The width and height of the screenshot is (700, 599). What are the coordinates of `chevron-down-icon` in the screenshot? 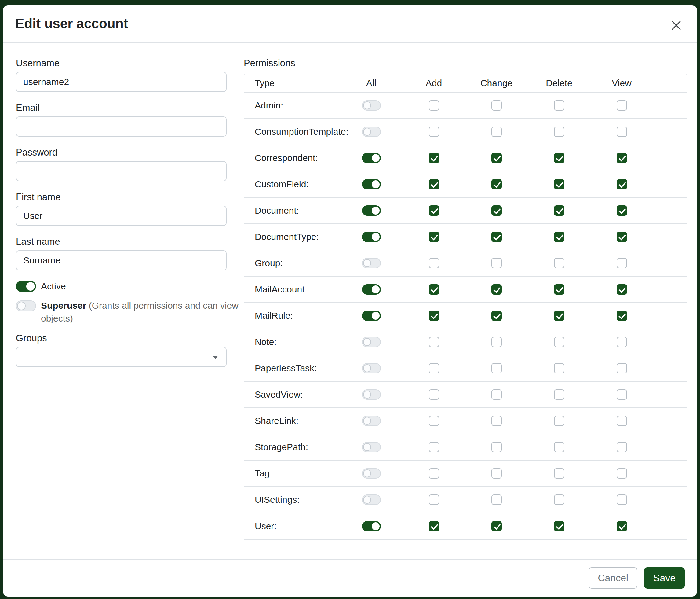 It's located at (215, 357).